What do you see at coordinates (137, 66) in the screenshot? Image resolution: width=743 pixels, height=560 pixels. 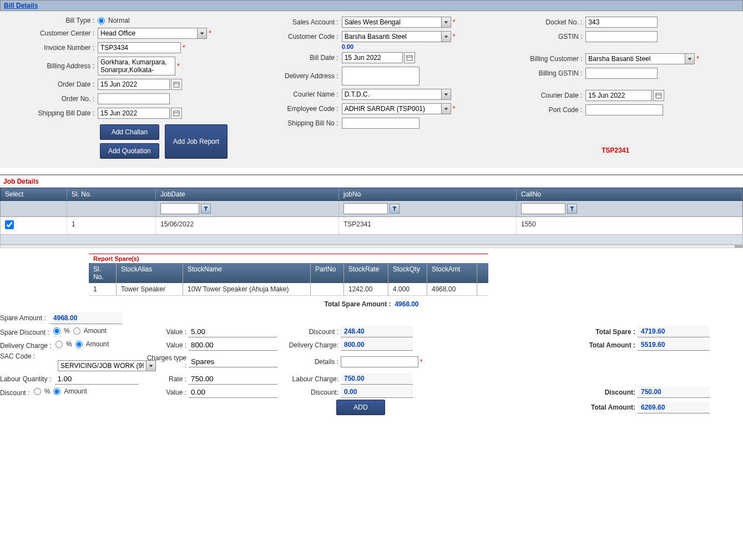 I see `bill-addr-textarea: Gorkhara, Kumarpara, Sonarpur,Kolkata-` at bounding box center [137, 66].